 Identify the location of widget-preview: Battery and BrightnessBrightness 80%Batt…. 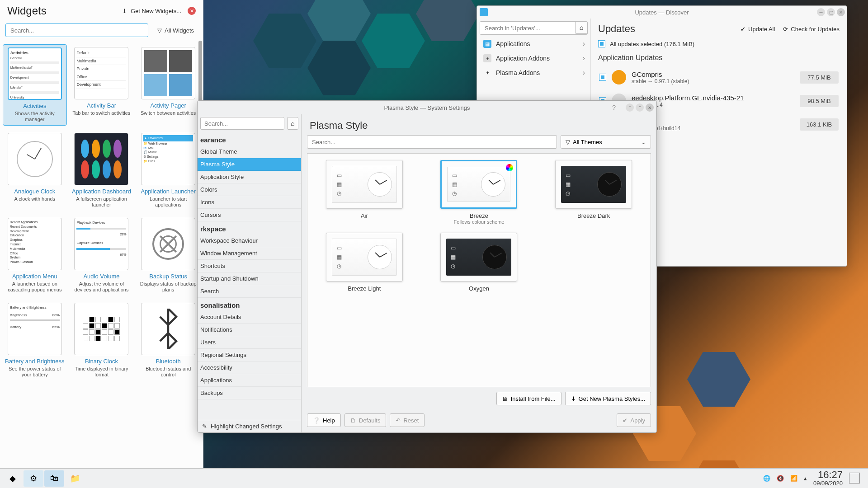
(35, 329).